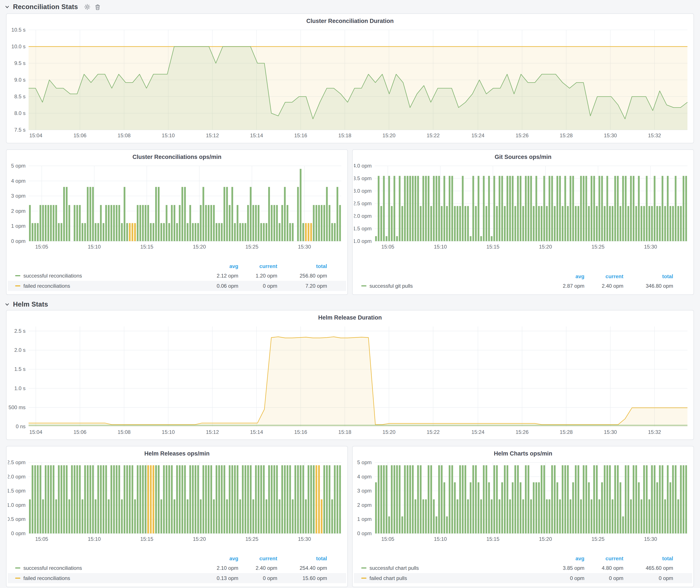 Image resolution: width=700 pixels, height=588 pixels. What do you see at coordinates (219, 568) in the screenshot?
I see `legend-value-avg: 2.10 opm` at bounding box center [219, 568].